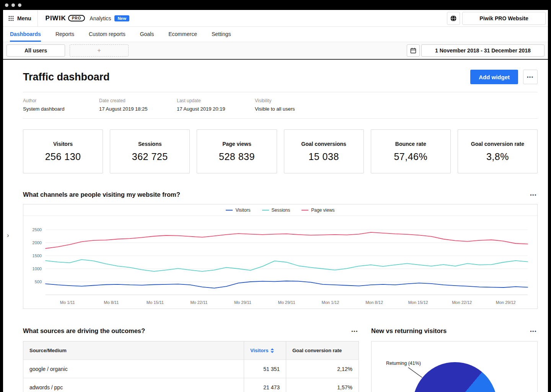 This screenshot has height=392, width=551. I want to click on app-grid-icon, so click(11, 18).